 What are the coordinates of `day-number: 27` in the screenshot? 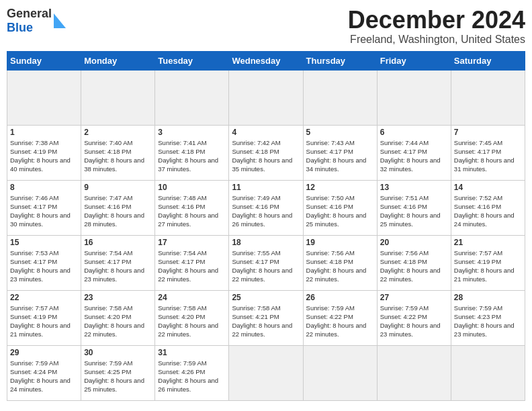 It's located at (414, 298).